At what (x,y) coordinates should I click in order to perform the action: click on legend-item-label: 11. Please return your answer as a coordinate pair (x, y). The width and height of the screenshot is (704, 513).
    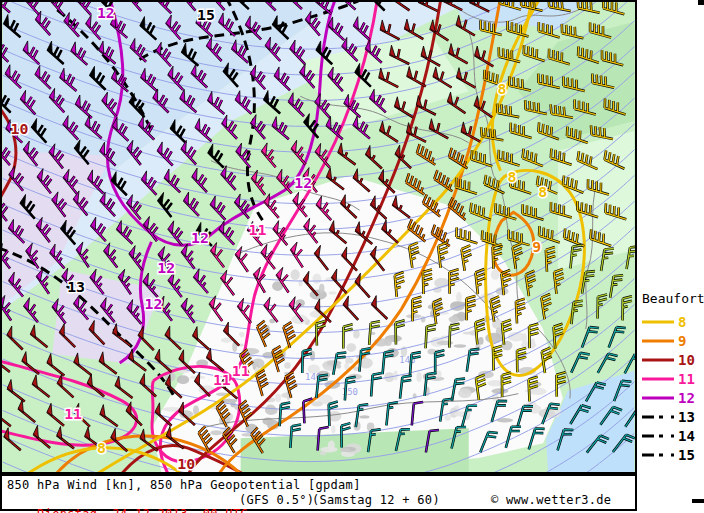
    Looking at the image, I should click on (686, 379).